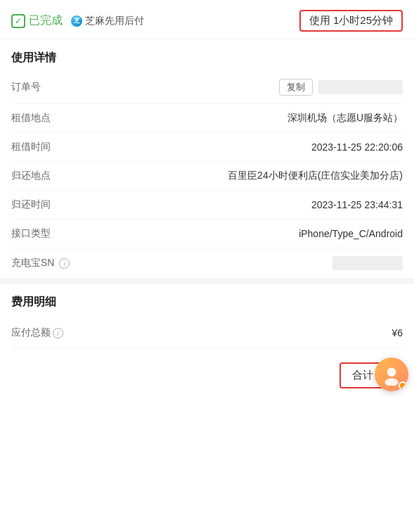 Image resolution: width=414 pixels, height=532 pixels. Describe the element at coordinates (36, 234) in the screenshot. I see `interface-type-label: 接口类型` at that location.